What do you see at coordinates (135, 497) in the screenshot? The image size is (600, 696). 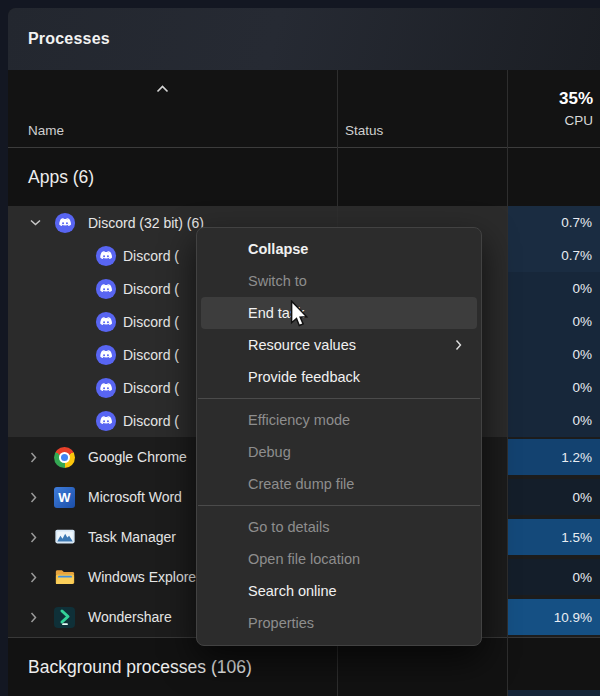 I see `process-name: Microsoft Word` at bounding box center [135, 497].